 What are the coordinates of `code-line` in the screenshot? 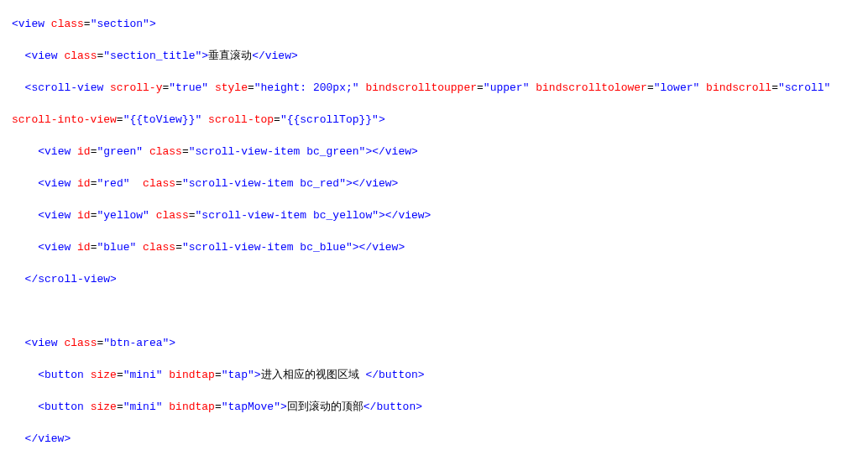 It's located at (437, 311).